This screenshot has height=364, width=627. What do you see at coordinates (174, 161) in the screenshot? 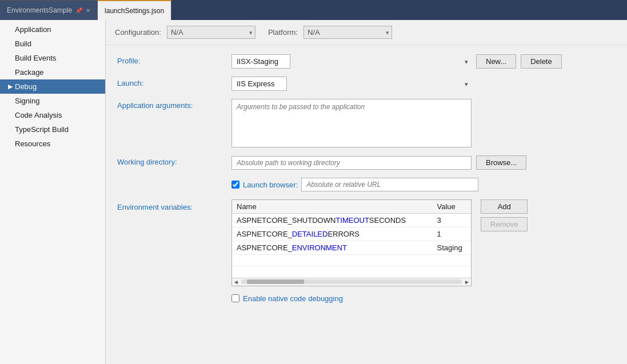
I see `working-dir-label: Working directory:` at bounding box center [174, 161].